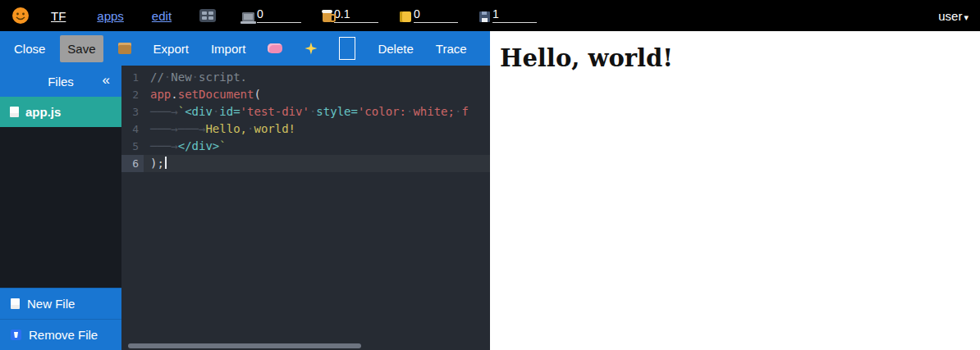 Image resolution: width=980 pixels, height=350 pixels. What do you see at coordinates (61, 111) in the screenshot?
I see `file-item-appjs: app.js` at bounding box center [61, 111].